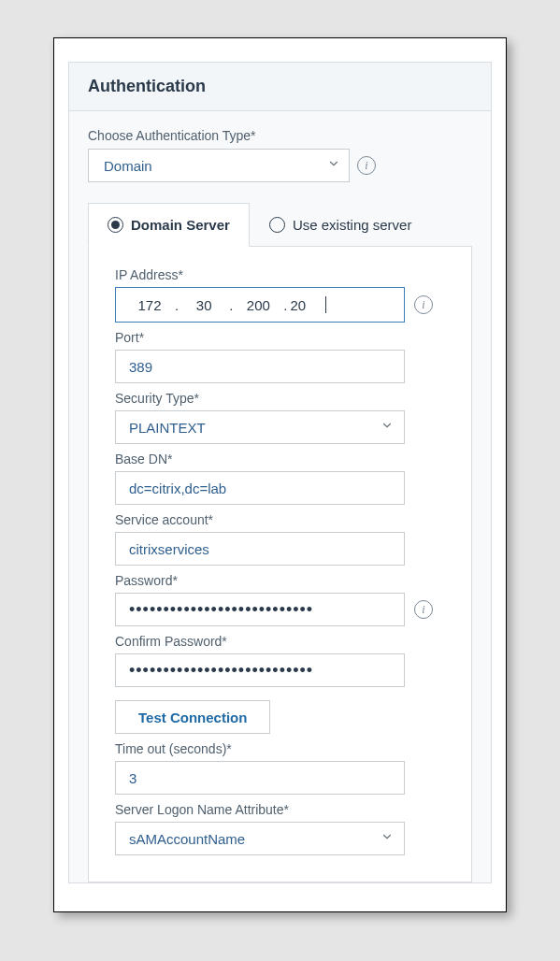 This screenshot has height=961, width=560. What do you see at coordinates (260, 839) in the screenshot?
I see `logon-attr-select: sAMAccountName` at bounding box center [260, 839].